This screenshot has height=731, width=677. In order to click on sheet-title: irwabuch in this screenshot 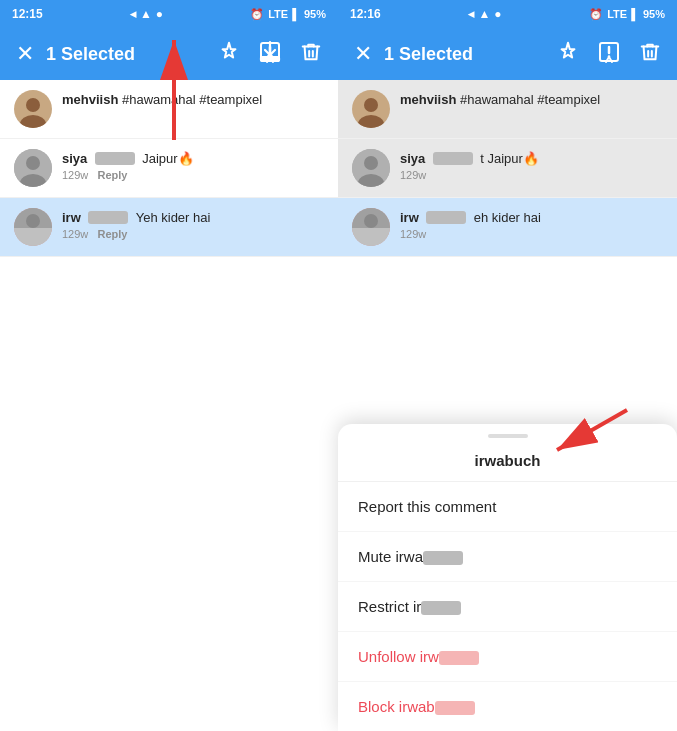, I will do `click(508, 460)`.